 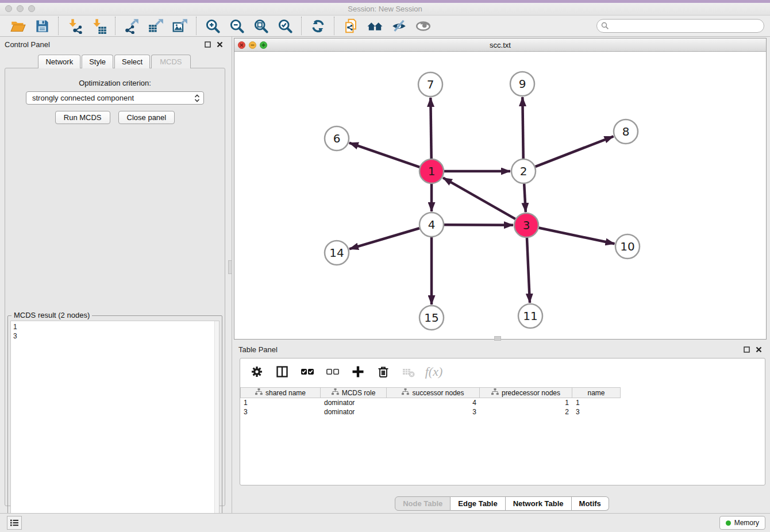 I want to click on select-stepper-icon, so click(x=197, y=98).